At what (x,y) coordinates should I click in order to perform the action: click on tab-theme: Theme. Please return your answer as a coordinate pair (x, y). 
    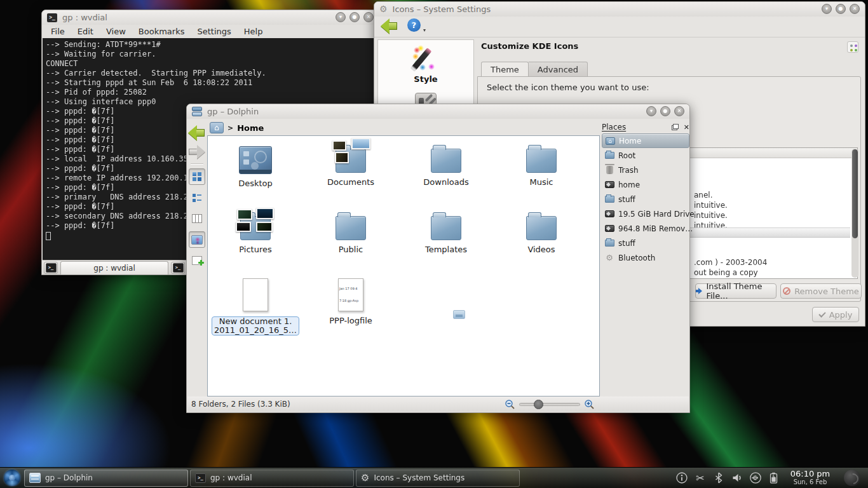
    Looking at the image, I should click on (505, 69).